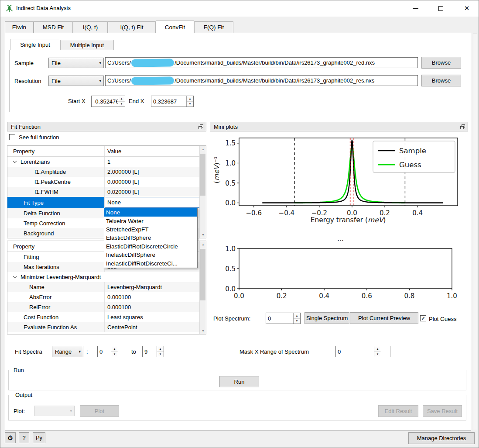 This screenshot has height=448, width=479. Describe the element at coordinates (106, 127) in the screenshot. I see `fit-function-dock-title: Fit Function` at that location.